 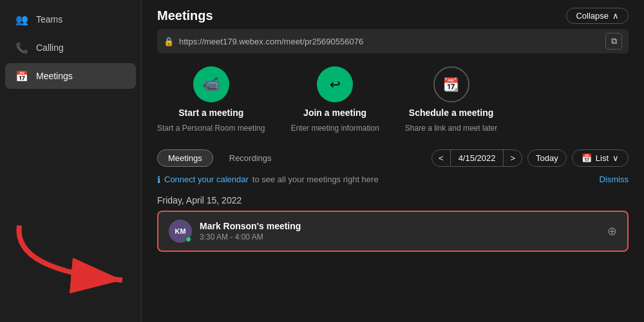 I want to click on sidebar-item-label: Meetings, so click(x=54, y=76).